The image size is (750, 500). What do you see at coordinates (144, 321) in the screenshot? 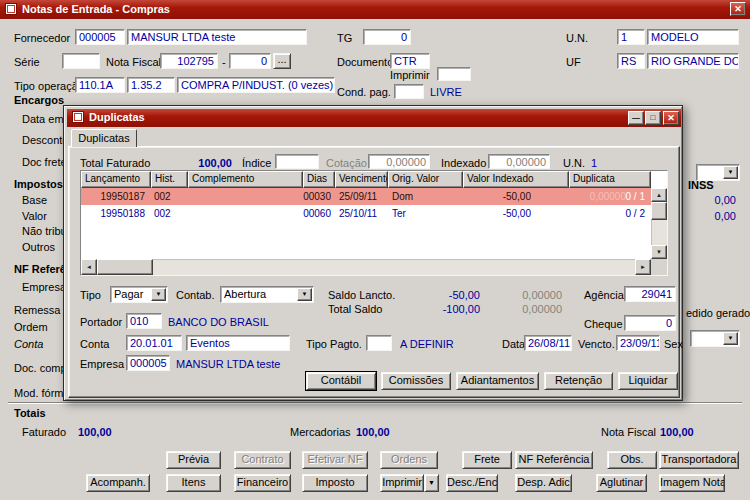
I see `portador-code-field: 010` at bounding box center [144, 321].